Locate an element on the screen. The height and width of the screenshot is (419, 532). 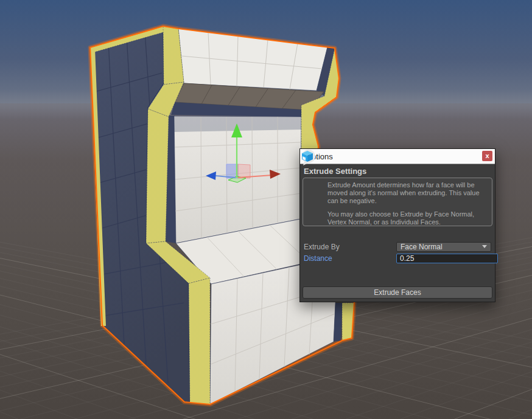
help-text: Extrude Amount determines how far a face… is located at coordinates (408, 204).